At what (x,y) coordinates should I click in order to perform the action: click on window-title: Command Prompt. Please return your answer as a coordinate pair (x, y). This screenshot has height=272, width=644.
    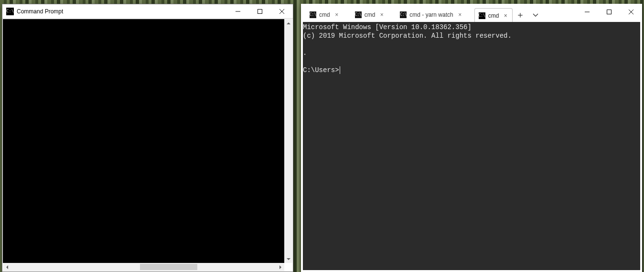
    Looking at the image, I should click on (40, 11).